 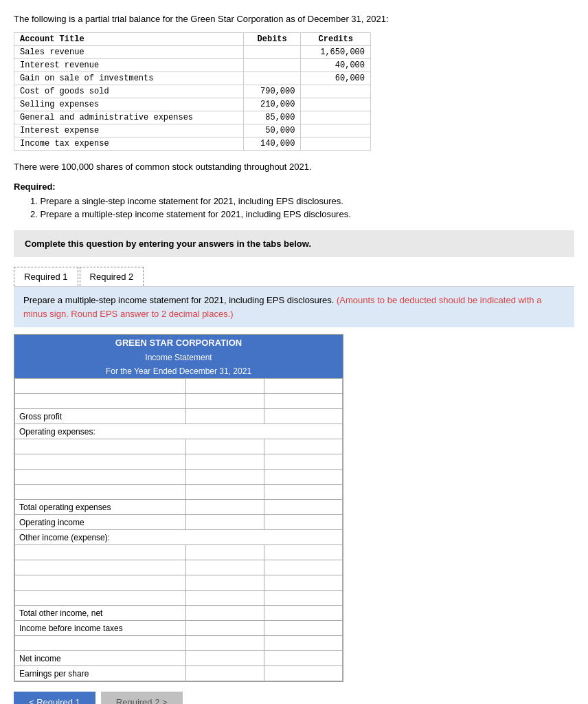 I want to click on complete-box: Complete this question by entering your …, so click(x=294, y=243).